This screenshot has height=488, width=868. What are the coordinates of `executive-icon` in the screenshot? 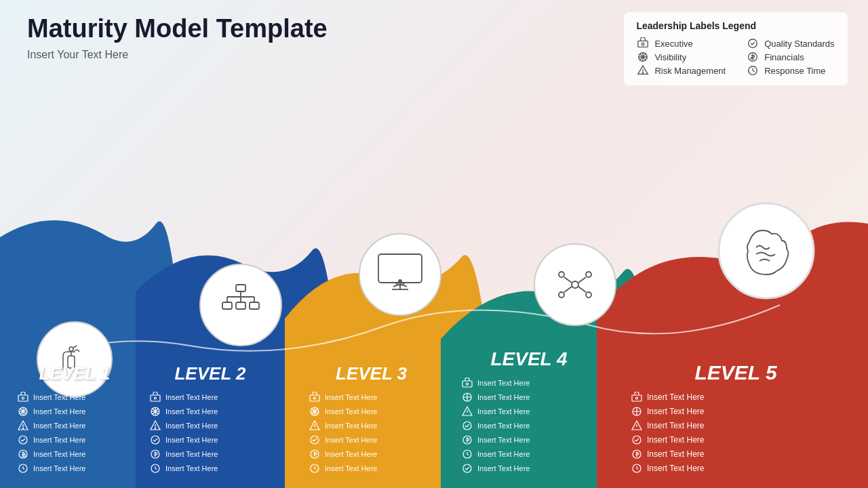 It's located at (643, 43).